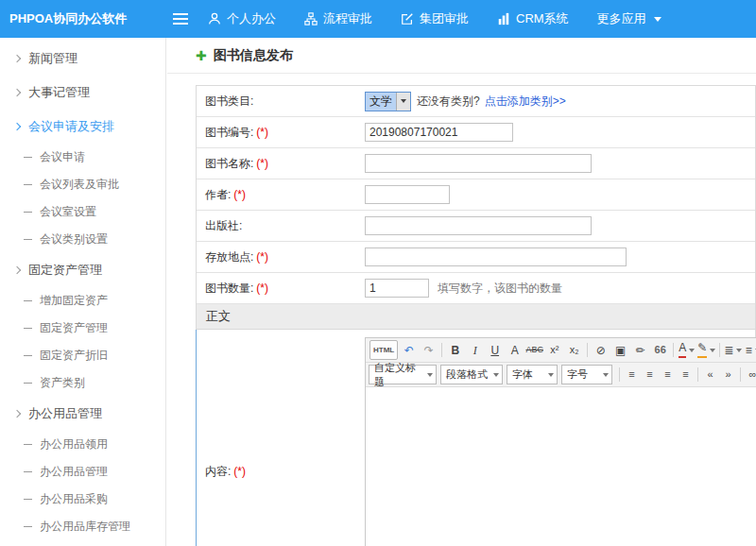  What do you see at coordinates (532, 374) in the screenshot?
I see `font-family-select: 字体` at bounding box center [532, 374].